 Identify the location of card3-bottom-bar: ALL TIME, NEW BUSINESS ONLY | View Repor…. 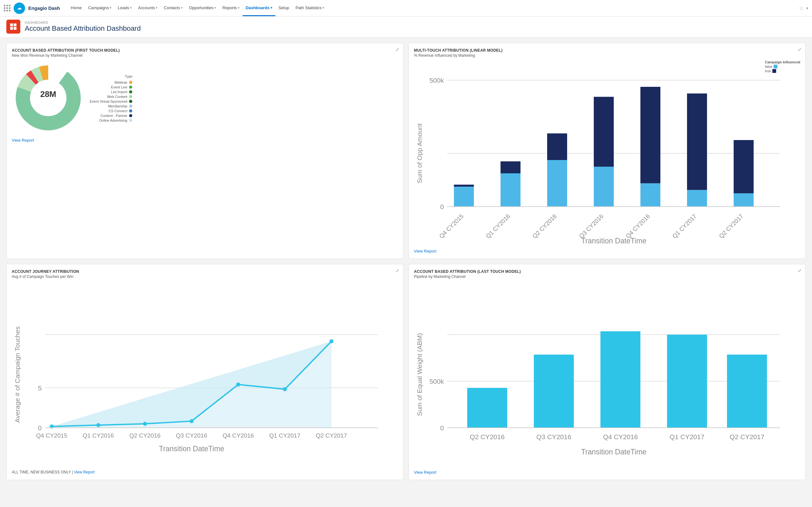
(205, 472).